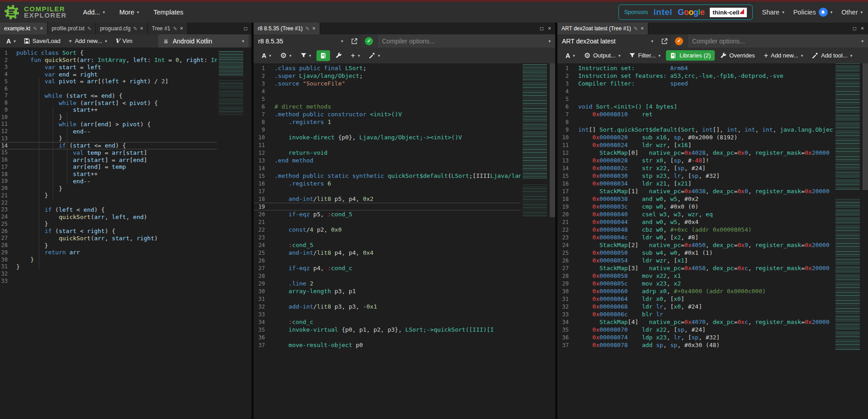  I want to click on tab-r8: r8 8.5.35 (Tree #1) ✎ ×, so click(287, 29).